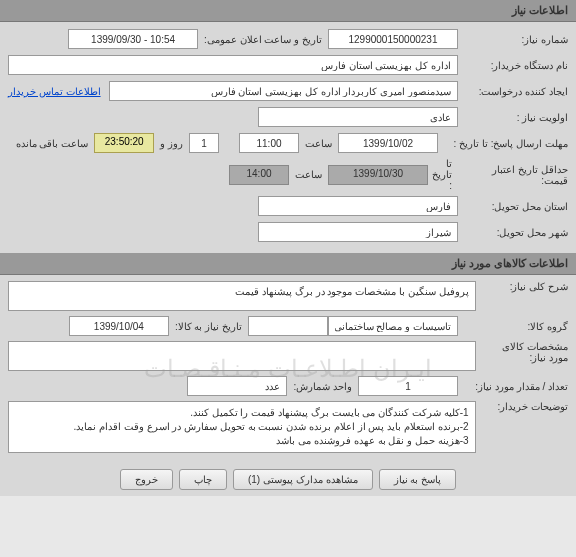 The height and width of the screenshot is (557, 576). I want to click on request-no-field, so click(393, 39).